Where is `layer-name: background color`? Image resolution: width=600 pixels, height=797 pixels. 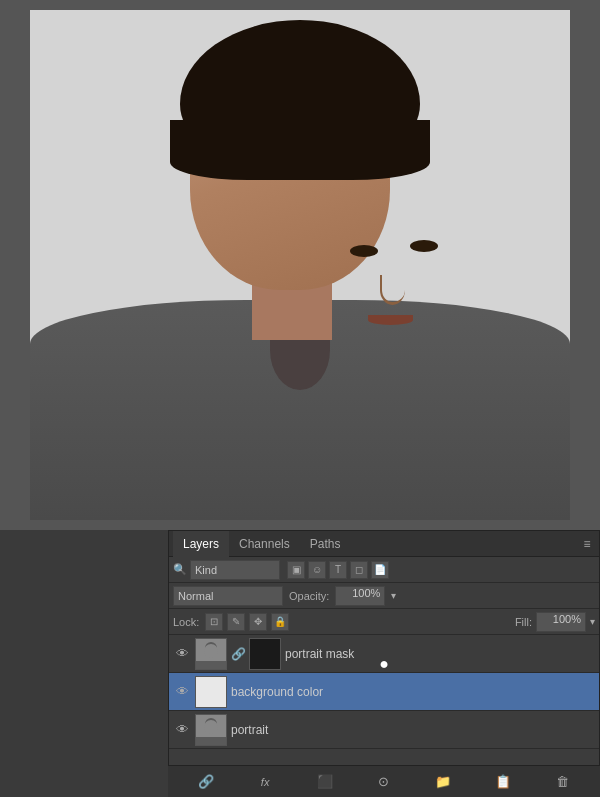 layer-name: background color is located at coordinates (413, 692).